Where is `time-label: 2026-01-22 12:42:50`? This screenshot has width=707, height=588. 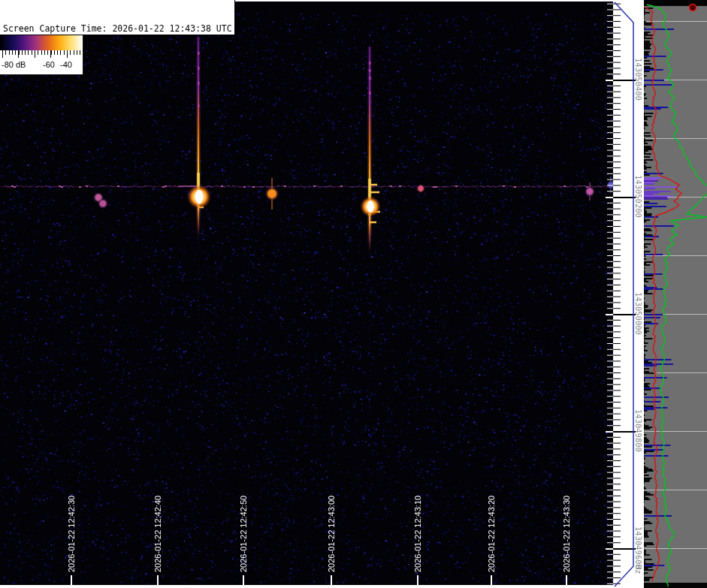
time-label: 2026-01-22 12:42:50 is located at coordinates (243, 534).